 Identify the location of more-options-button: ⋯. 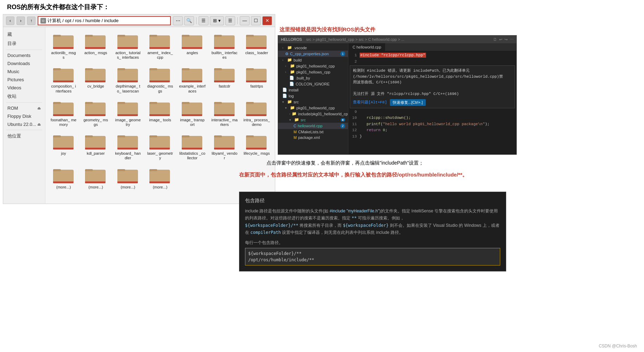
(178, 21).